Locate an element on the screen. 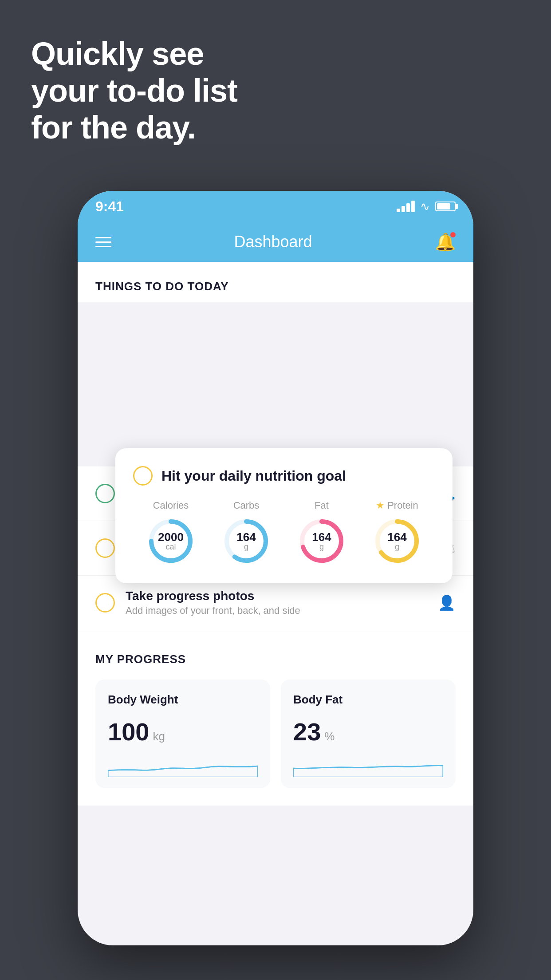 Image resolution: width=551 pixels, height=980 pixels. body-fat-card: Body Fat 23 % is located at coordinates (368, 734).